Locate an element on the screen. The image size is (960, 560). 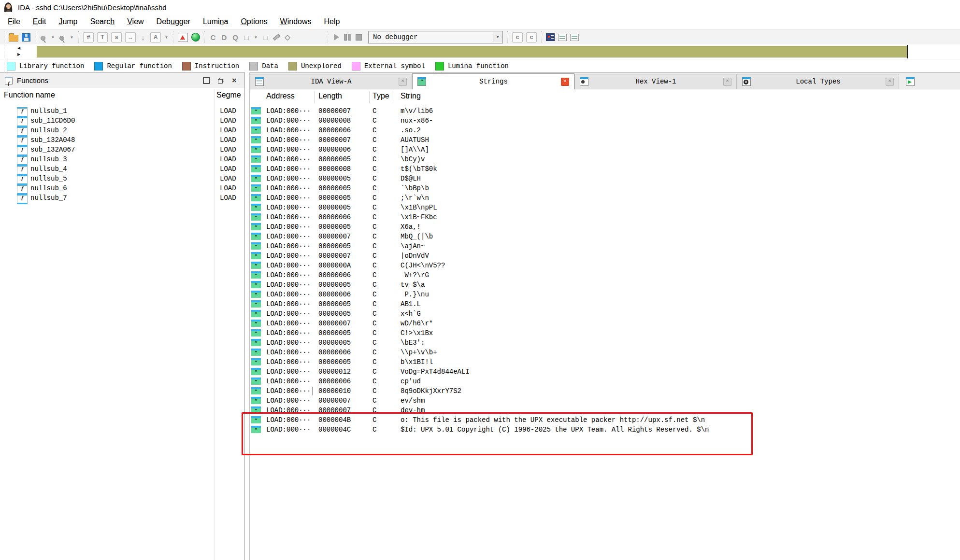
jump-forward-caret-icon: ▼ is located at coordinates (72, 37).